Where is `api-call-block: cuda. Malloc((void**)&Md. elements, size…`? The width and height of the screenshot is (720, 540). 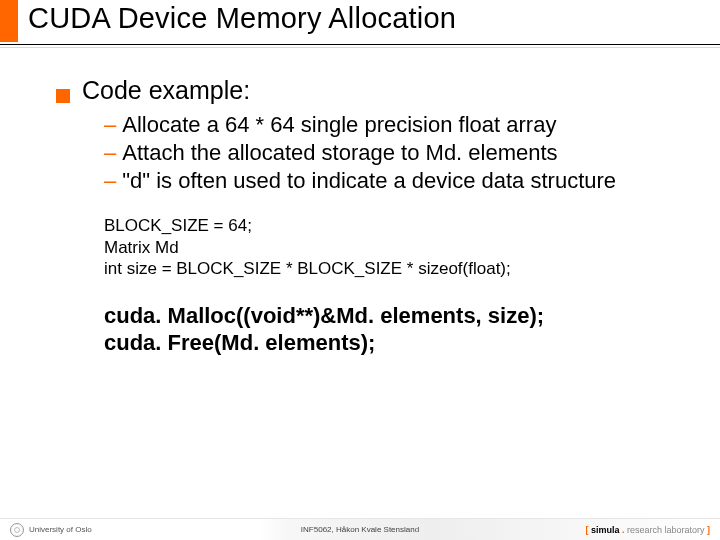 api-call-block: cuda. Malloc((void**)&Md. elements, size… is located at coordinates (368, 330).